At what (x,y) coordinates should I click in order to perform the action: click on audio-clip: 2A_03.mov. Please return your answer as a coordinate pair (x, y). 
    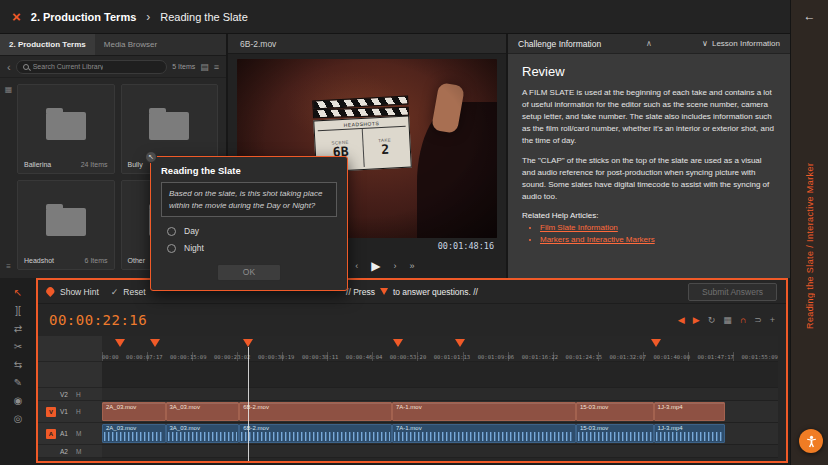
    Looking at the image, I should click on (134, 434).